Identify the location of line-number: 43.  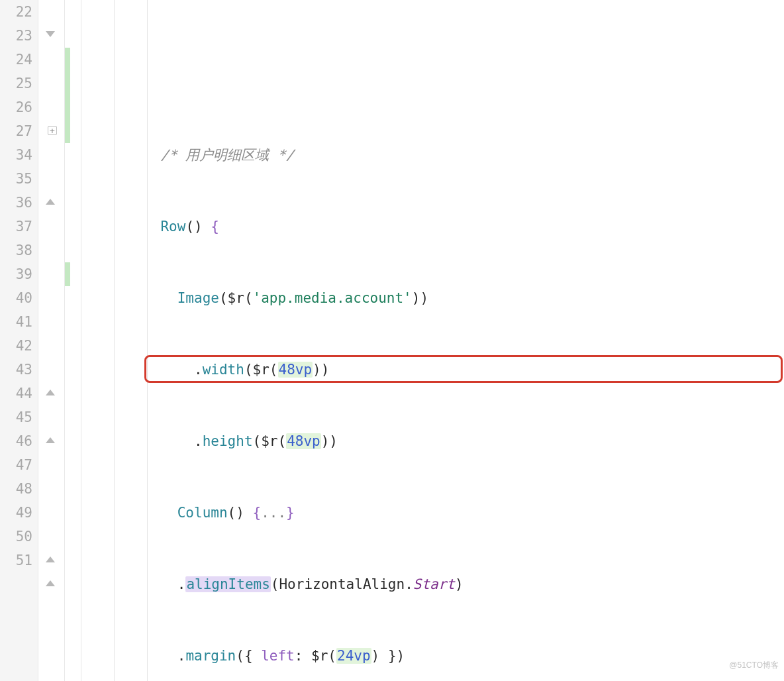
(19, 370).